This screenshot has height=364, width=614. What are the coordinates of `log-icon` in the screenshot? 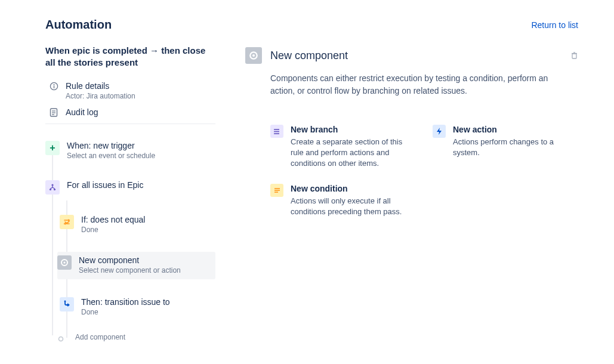 It's located at (54, 113).